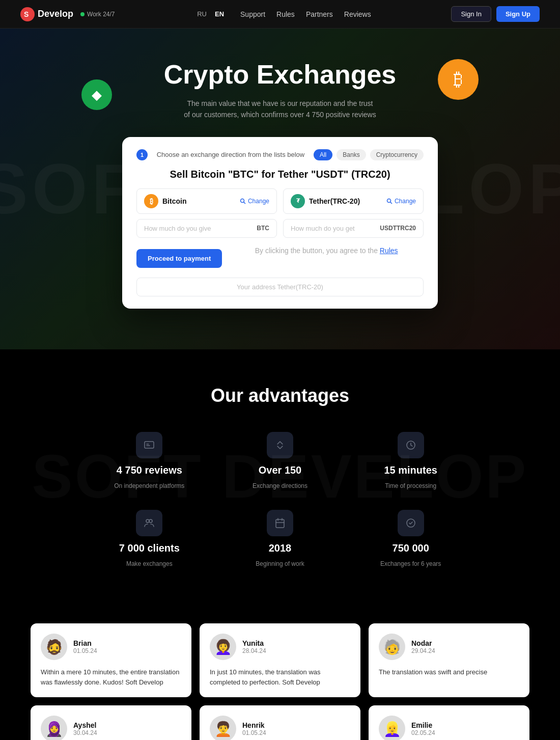 This screenshot has height=740, width=560. What do you see at coordinates (86, 729) in the screenshot?
I see `reviewer-meta-ayshel: Ayshel 30.04.24` at bounding box center [86, 729].